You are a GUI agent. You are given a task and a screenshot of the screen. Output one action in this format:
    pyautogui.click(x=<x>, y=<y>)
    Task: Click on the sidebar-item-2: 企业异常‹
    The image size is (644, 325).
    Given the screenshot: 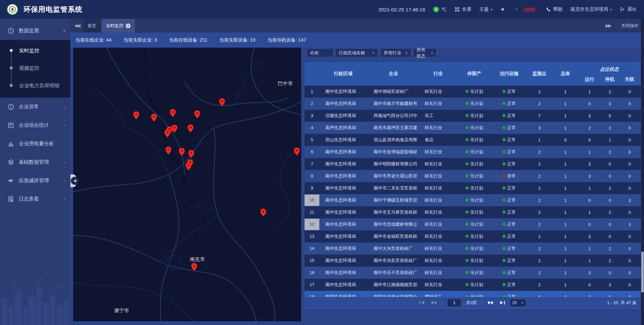 What is the action you would take?
    pyautogui.click(x=35, y=107)
    